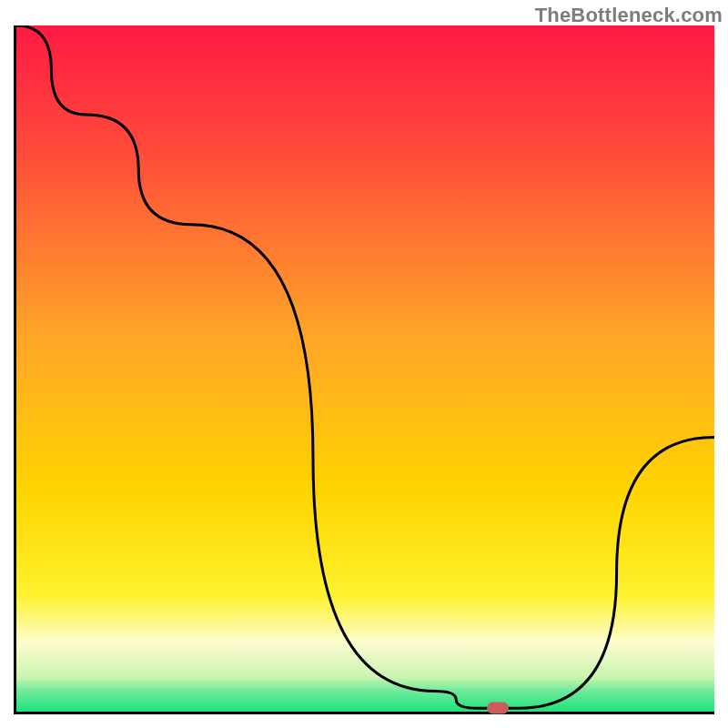  What do you see at coordinates (498, 708) in the screenshot?
I see `bottleneck-marker` at bounding box center [498, 708].